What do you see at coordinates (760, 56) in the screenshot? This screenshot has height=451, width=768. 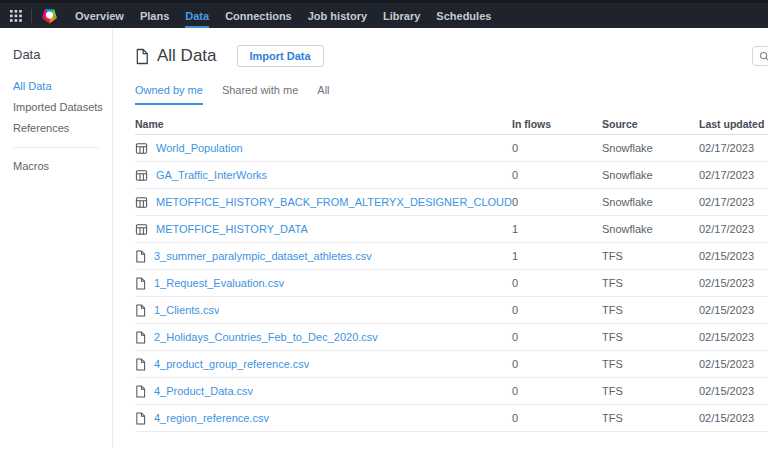 I see `search-box` at bounding box center [760, 56].